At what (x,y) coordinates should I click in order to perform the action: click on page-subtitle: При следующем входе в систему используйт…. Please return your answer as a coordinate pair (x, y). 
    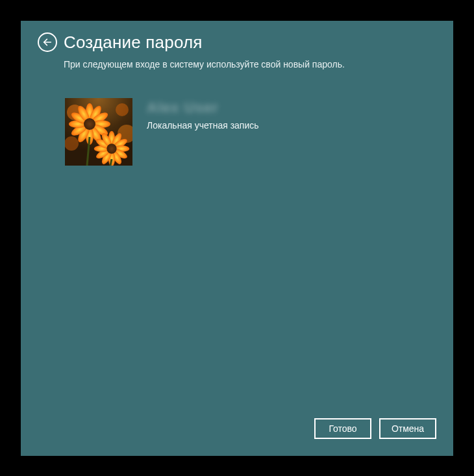
    Looking at the image, I should click on (250, 64).